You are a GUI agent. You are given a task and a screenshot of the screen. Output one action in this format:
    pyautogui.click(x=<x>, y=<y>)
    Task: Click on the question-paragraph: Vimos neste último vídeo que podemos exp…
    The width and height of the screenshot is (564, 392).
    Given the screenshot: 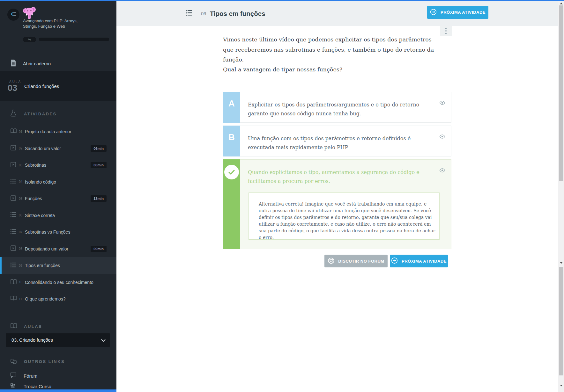 What is the action you would take?
    pyautogui.click(x=330, y=50)
    